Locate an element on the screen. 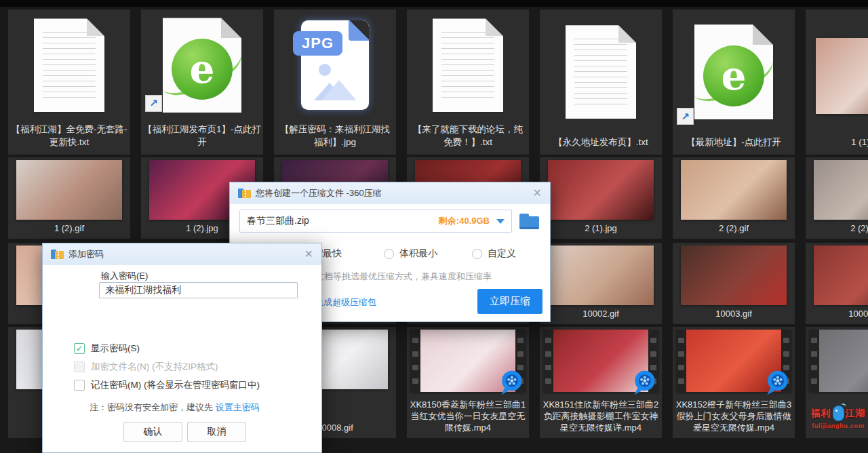 The height and width of the screenshot is (453, 868). password-note: 注：密码没有安全加密，建议先 设置主密码 is located at coordinates (175, 408).